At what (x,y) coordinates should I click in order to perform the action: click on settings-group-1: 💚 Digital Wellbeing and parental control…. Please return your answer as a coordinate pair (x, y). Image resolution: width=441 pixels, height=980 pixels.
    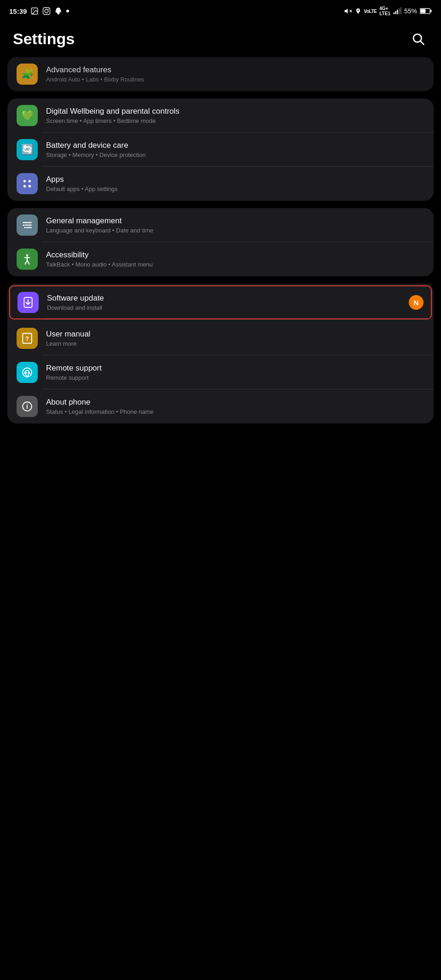
    Looking at the image, I should click on (220, 150).